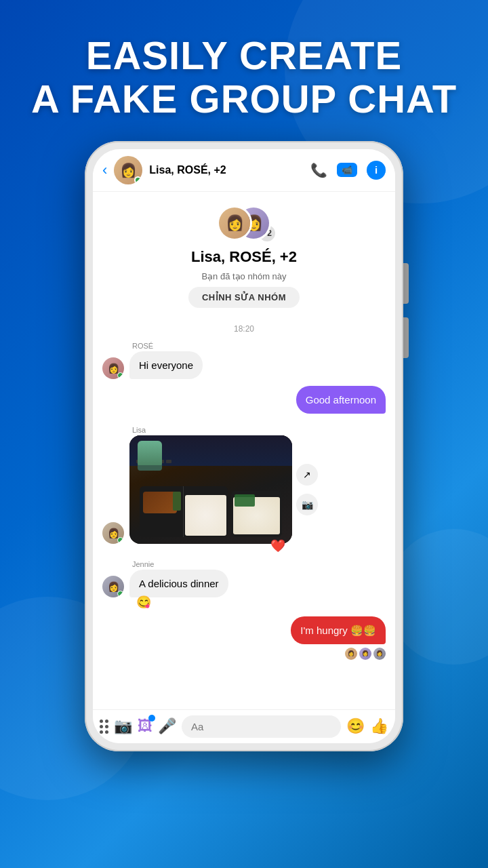  What do you see at coordinates (138, 180) in the screenshot?
I see `online-indicator` at bounding box center [138, 180].